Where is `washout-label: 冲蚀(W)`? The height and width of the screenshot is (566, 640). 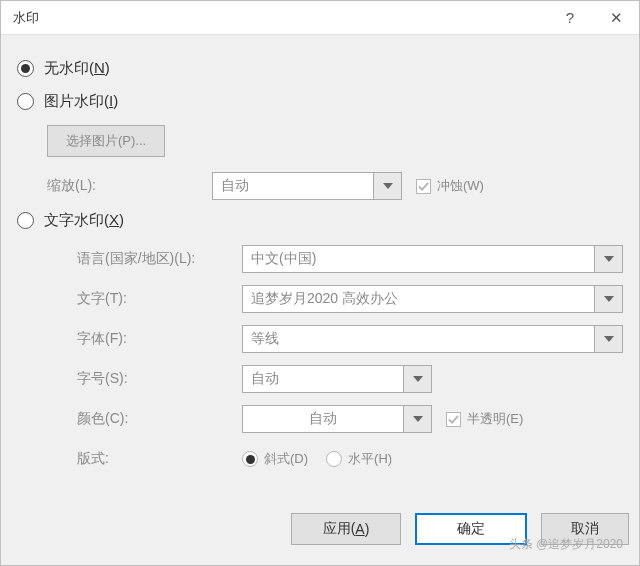 washout-label: 冲蚀(W) is located at coordinates (460, 186).